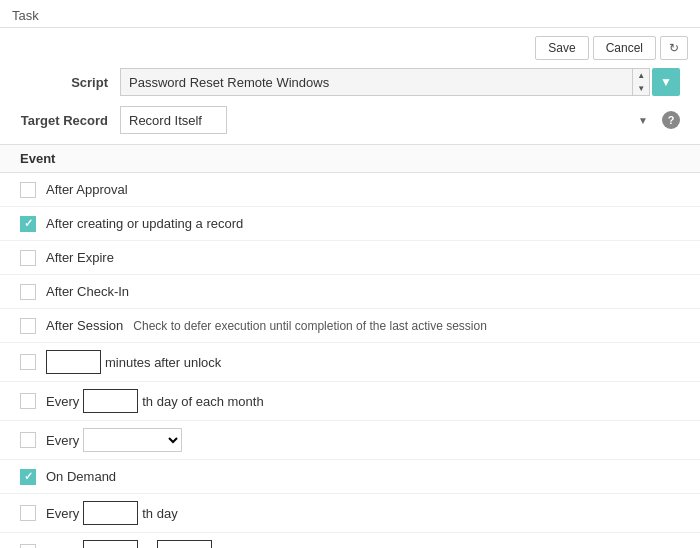  What do you see at coordinates (28, 477) in the screenshot?
I see `checkbox-on-demand` at bounding box center [28, 477].